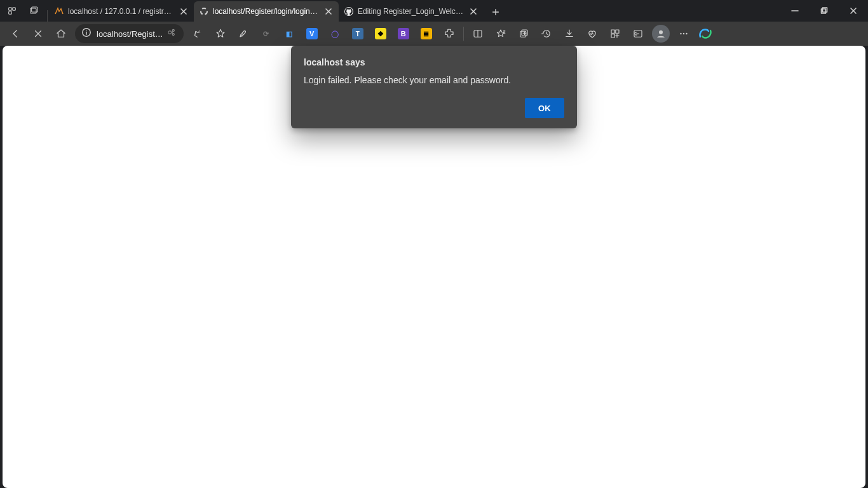 The width and height of the screenshot is (868, 488). I want to click on svg-text: A, so click(200, 32).